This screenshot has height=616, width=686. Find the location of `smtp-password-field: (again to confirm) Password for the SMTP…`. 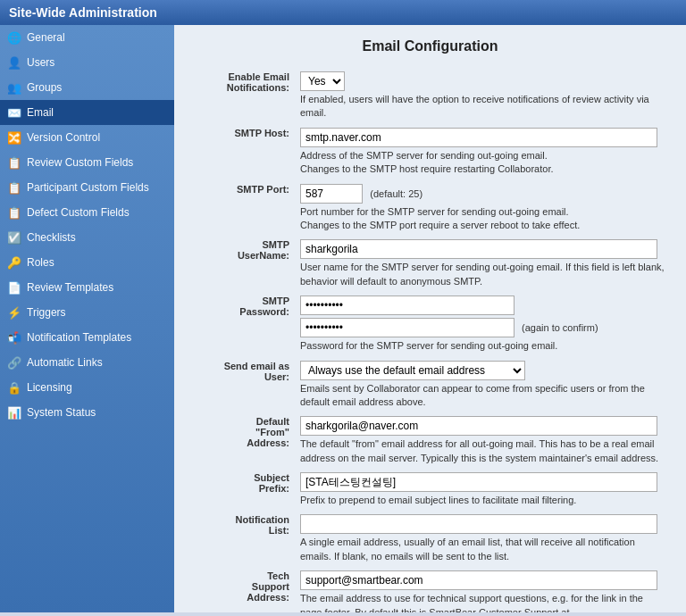

smtp-password-field: (again to confirm) Password for the SMTP… is located at coordinates (484, 324).